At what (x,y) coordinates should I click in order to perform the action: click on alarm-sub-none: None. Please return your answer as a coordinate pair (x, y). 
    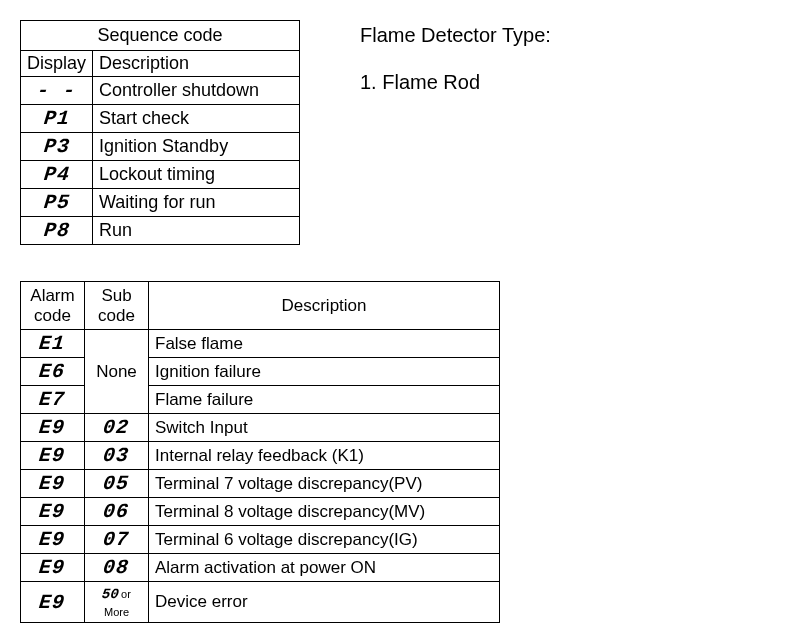
    Looking at the image, I should click on (117, 372).